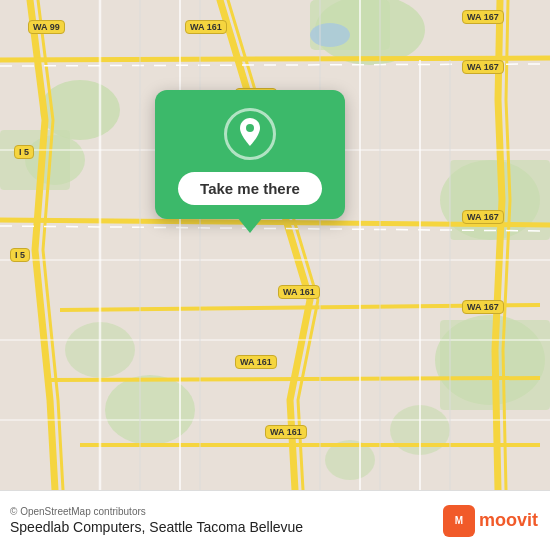 Image resolution: width=550 pixels, height=550 pixels. Describe the element at coordinates (24, 152) in the screenshot. I see `road-badge-i5a: I 5` at that location.